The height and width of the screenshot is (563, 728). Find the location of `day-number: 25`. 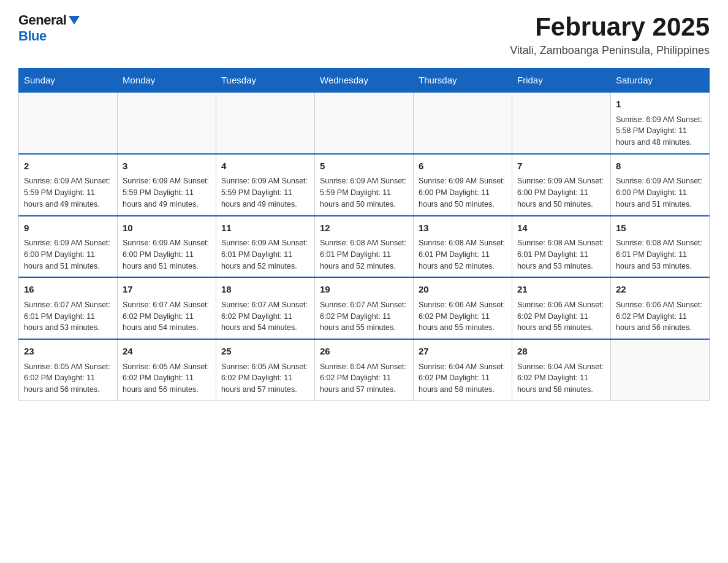

day-number: 25 is located at coordinates (265, 352).